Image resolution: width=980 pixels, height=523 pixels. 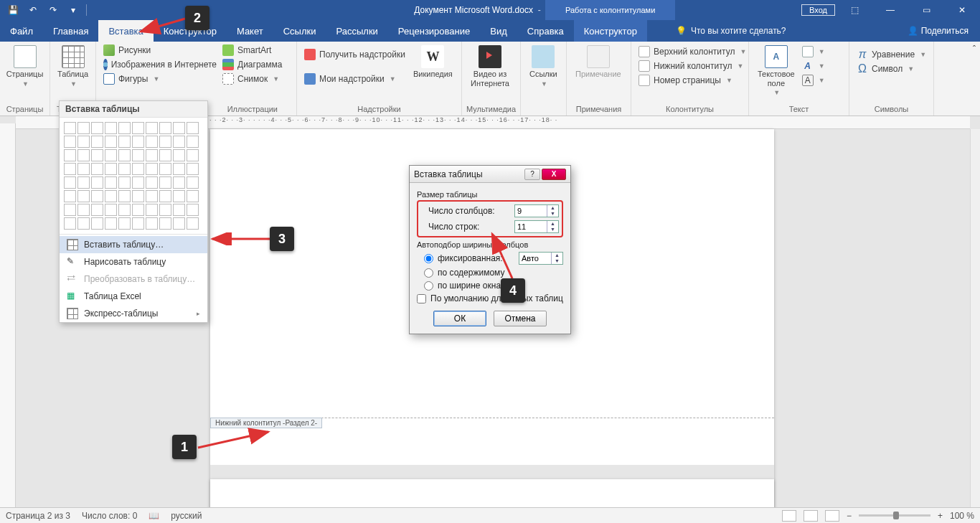 What do you see at coordinates (520, 319) in the screenshot?
I see `cancel-button: Отмена` at bounding box center [520, 319].